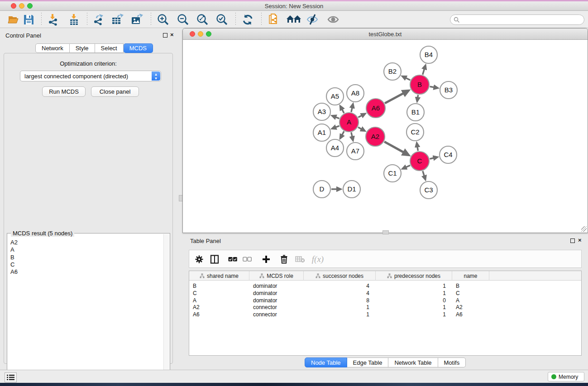 Image resolution: width=588 pixels, height=386 pixels. Describe the element at coordinates (167, 310) in the screenshot. I see `mcds-scrollbar` at that location.